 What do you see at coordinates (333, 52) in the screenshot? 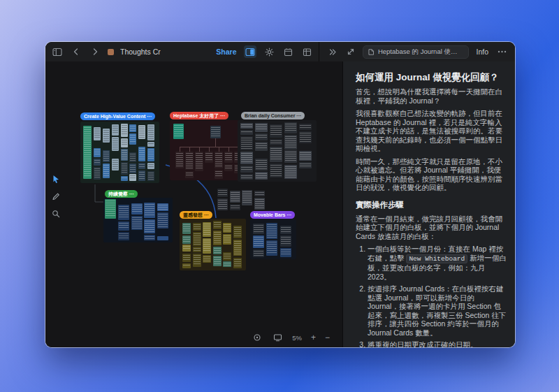
I see `collapse-panel-icon` at bounding box center [333, 52].